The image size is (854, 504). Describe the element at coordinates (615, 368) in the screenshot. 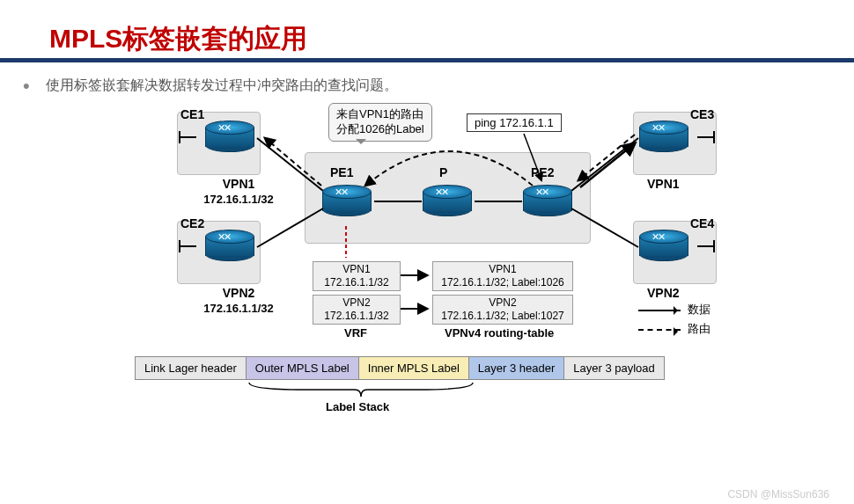

I see `pkt-l3p: Layer 3 payload` at that location.